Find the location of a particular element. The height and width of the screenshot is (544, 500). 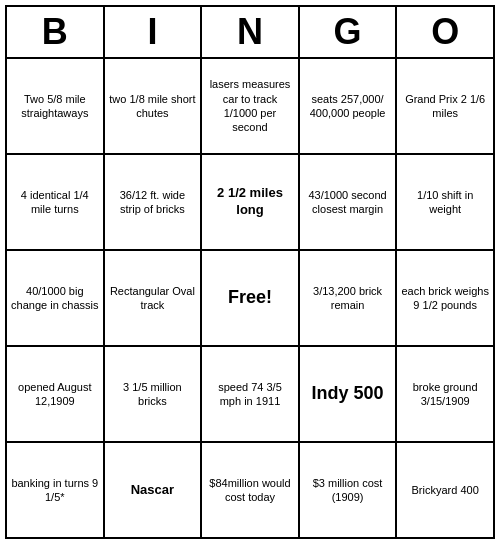

bingo-cell-2-2: Free! is located at coordinates (251, 298).